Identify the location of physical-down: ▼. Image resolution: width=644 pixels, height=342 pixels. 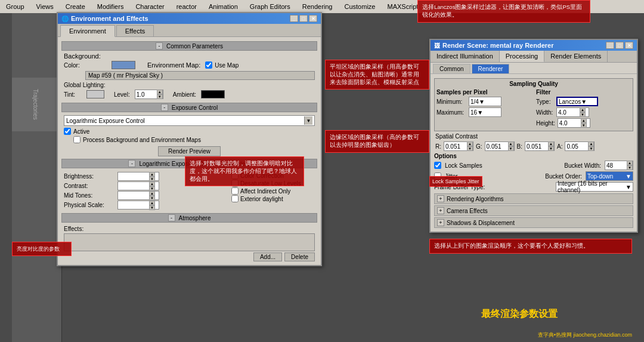
(152, 208).